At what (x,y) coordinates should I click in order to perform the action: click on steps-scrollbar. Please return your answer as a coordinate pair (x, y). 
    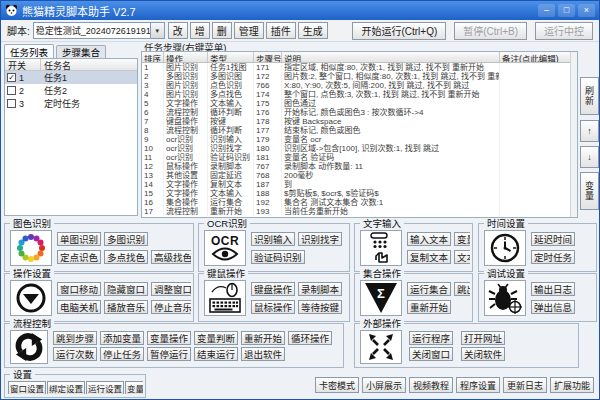
    Looking at the image, I should click on (574, 134).